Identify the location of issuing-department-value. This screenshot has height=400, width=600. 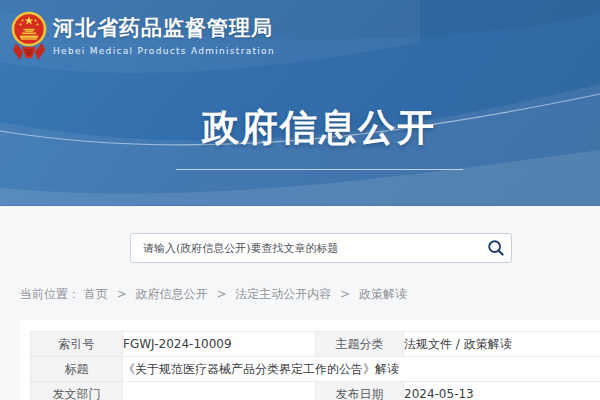
(220, 391).